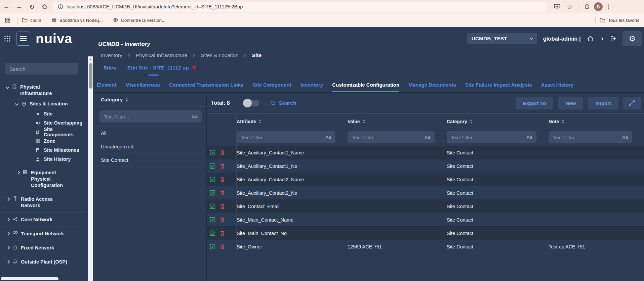 This screenshot has height=281, width=644. I want to click on contrast-toggle-icon: ◑, so click(602, 39).